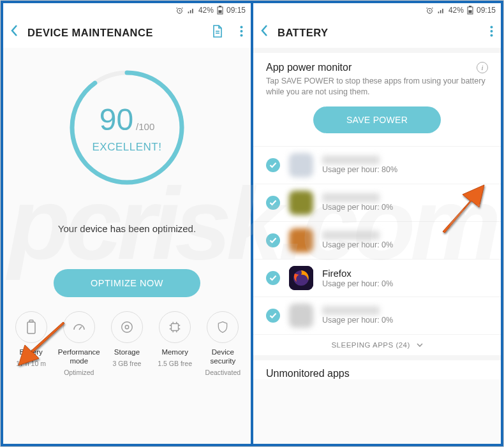 The height and width of the screenshot is (447, 504). What do you see at coordinates (175, 363) in the screenshot?
I see `shortcut-sub: 1.5 GB free` at bounding box center [175, 363].